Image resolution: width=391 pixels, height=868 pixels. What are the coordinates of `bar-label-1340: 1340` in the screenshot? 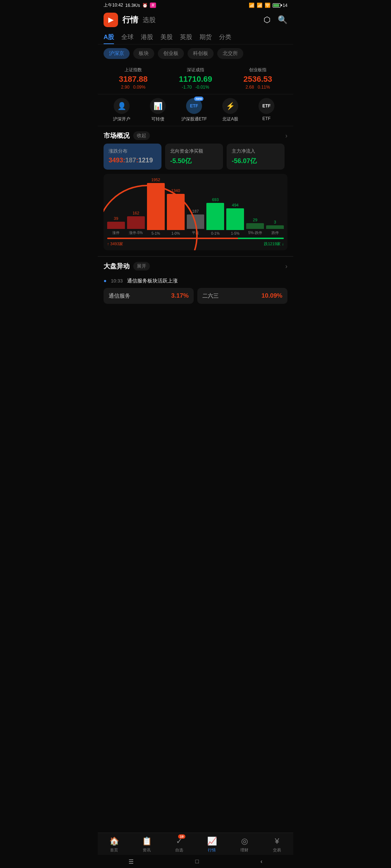 It's located at (176, 191).